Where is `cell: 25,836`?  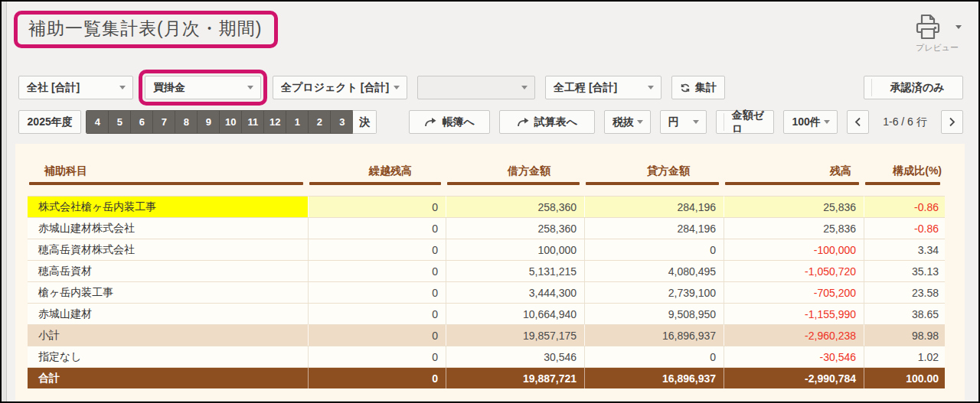
cell: 25,836 is located at coordinates (793, 206).